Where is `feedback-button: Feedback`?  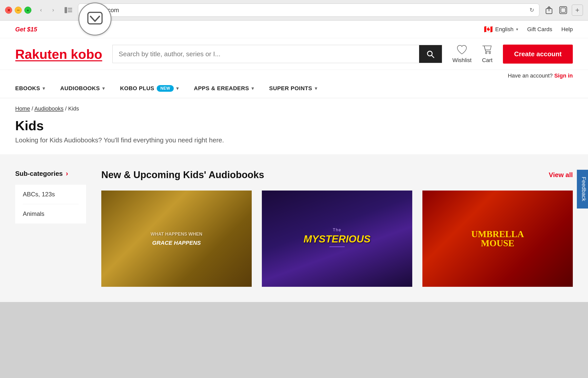 feedback-button: Feedback is located at coordinates (582, 189).